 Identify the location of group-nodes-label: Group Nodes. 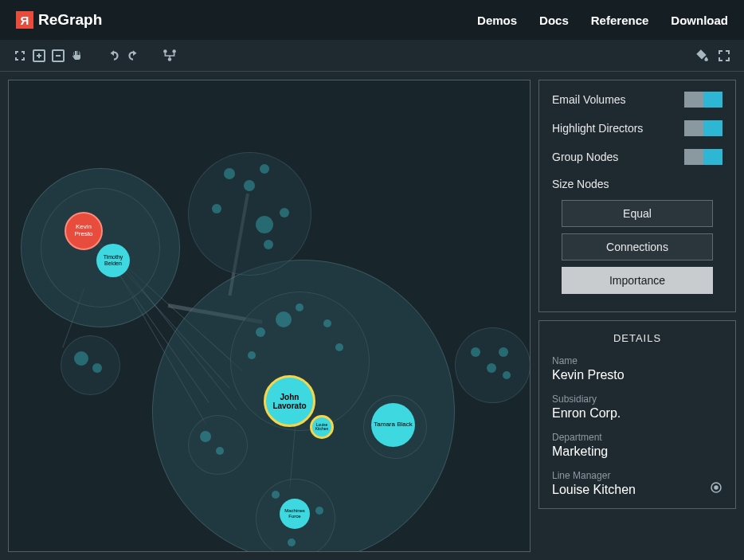
(585, 157).